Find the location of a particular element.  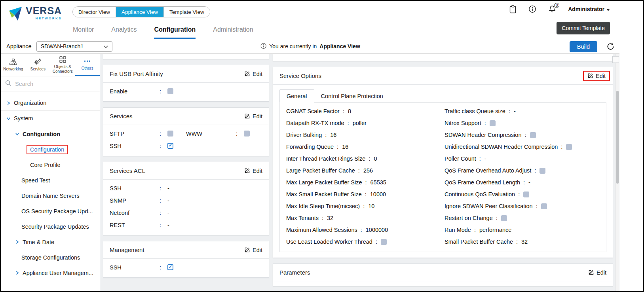

field-value: - is located at coordinates (169, 213).